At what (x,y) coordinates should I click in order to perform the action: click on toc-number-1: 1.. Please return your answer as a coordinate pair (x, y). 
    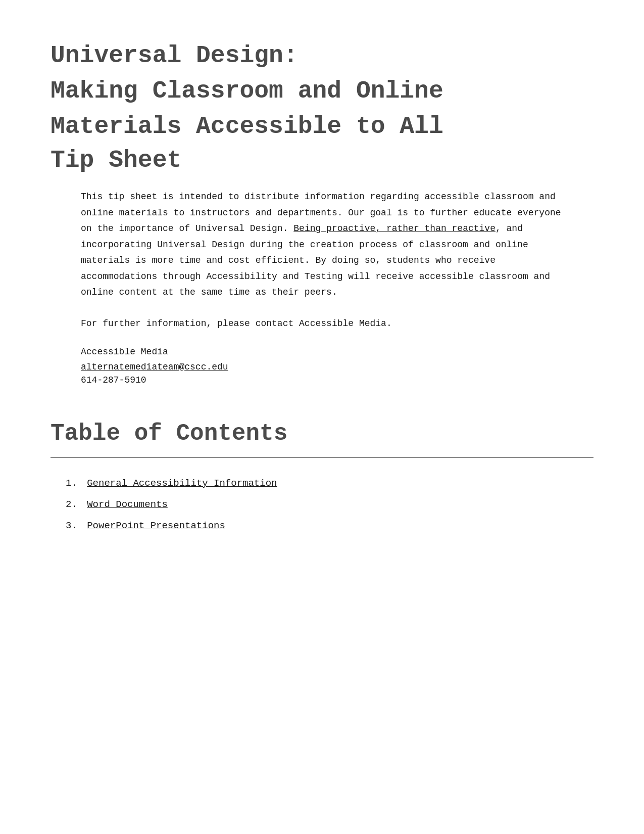
    Looking at the image, I should click on (72, 483).